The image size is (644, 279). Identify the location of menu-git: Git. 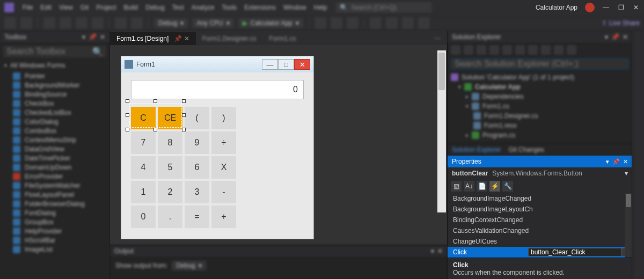
(85, 8).